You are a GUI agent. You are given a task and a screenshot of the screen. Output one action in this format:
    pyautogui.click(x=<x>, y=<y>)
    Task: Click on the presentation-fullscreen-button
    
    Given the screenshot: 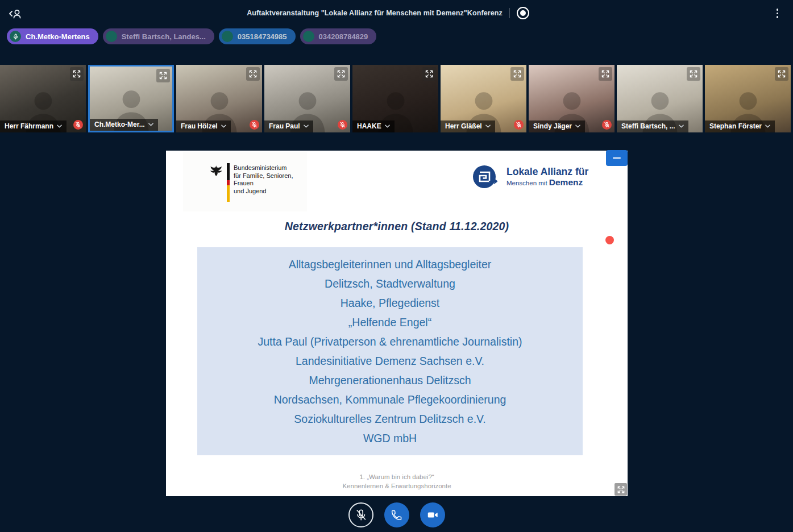 What is the action you would take?
    pyautogui.click(x=621, y=489)
    